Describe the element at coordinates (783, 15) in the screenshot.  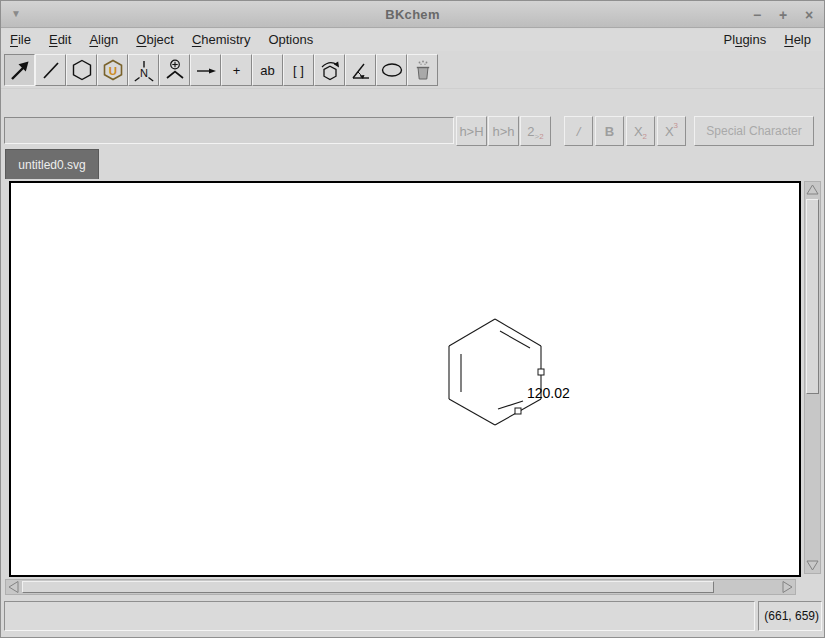
I see `maximize-icon: +` at that location.